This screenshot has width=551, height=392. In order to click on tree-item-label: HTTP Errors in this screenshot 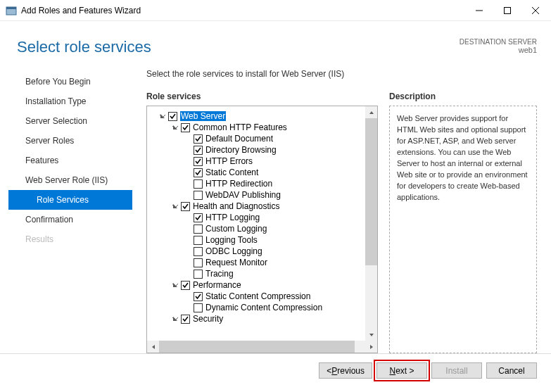, I will do `click(229, 161)`.